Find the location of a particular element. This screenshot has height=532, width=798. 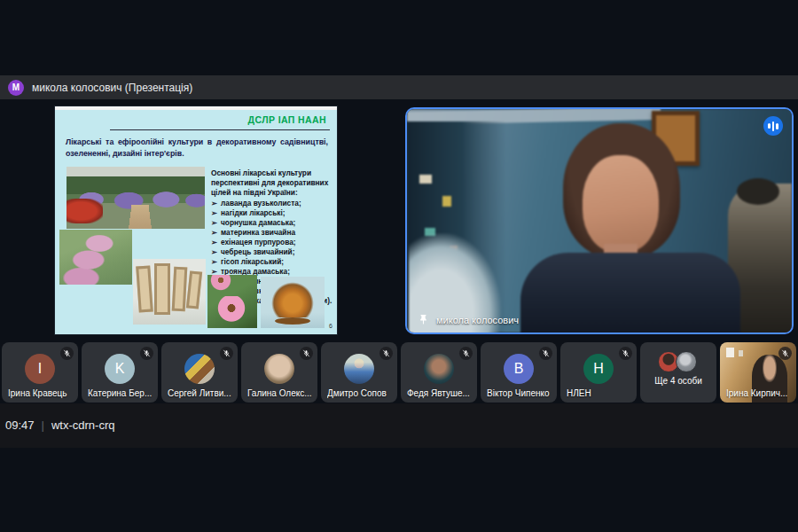

presenter-avatar: M is located at coordinates (16, 88).